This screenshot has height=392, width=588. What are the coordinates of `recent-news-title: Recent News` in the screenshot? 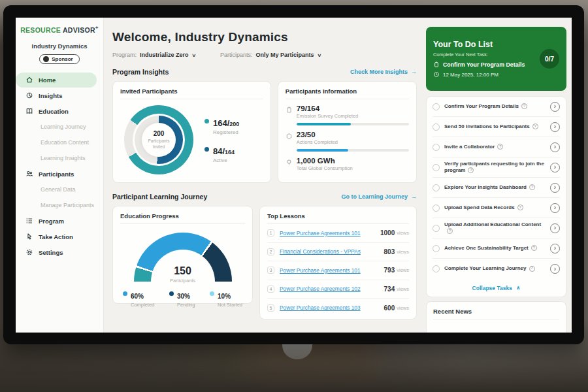 It's located at (497, 314).